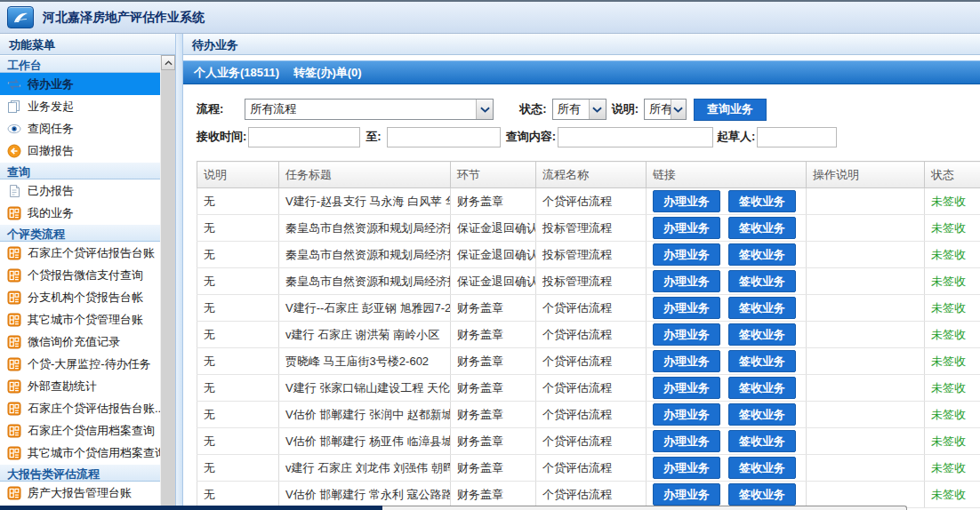 The image size is (980, 510). Describe the element at coordinates (580, 109) in the screenshot. I see `status-select: 所有` at that location.